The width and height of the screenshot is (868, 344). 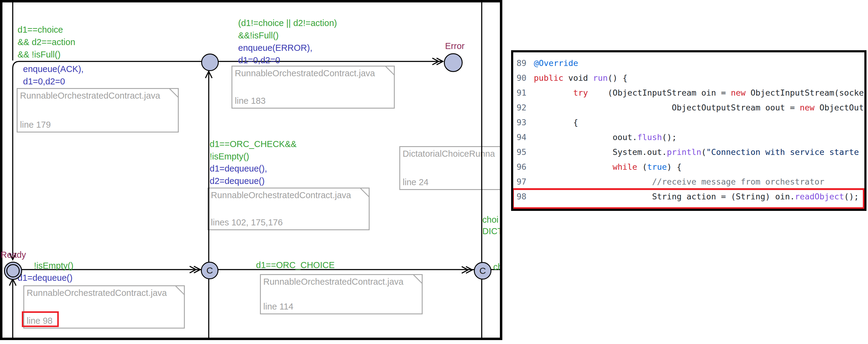 What do you see at coordinates (690, 137) in the screenshot?
I see `code-line-94: 94 oout.flush();` at bounding box center [690, 137].